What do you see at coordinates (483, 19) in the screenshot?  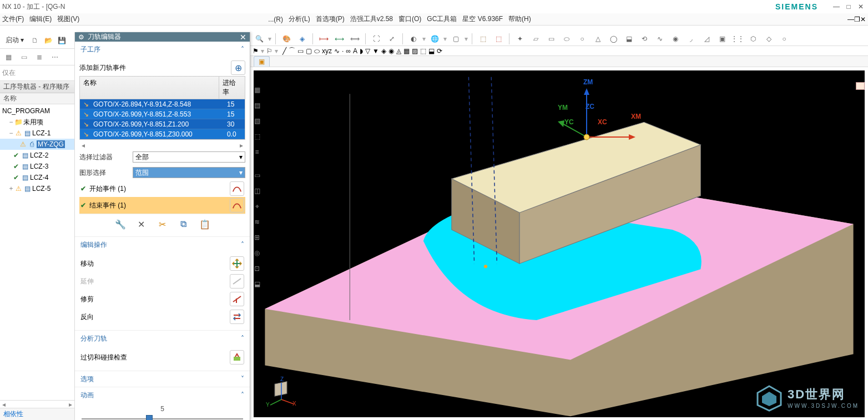 I see `menu-xingkong: 星空 V6.936F` at bounding box center [483, 19].